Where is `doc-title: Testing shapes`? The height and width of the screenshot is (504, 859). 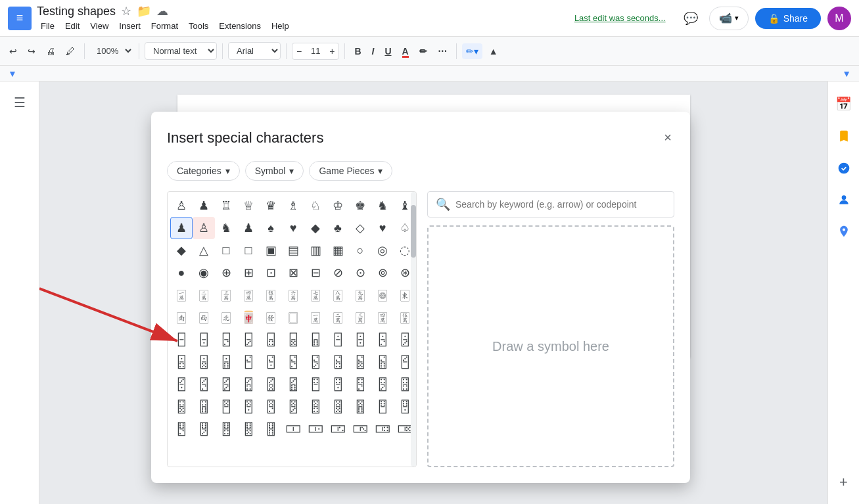 doc-title: Testing shapes is located at coordinates (76, 12).